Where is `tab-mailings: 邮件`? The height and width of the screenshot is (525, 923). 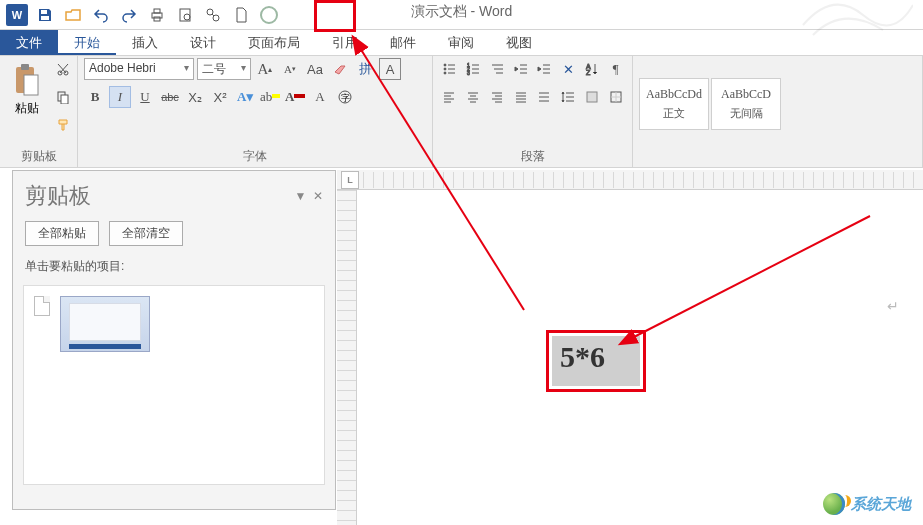 tab-mailings: 邮件 is located at coordinates (403, 42).